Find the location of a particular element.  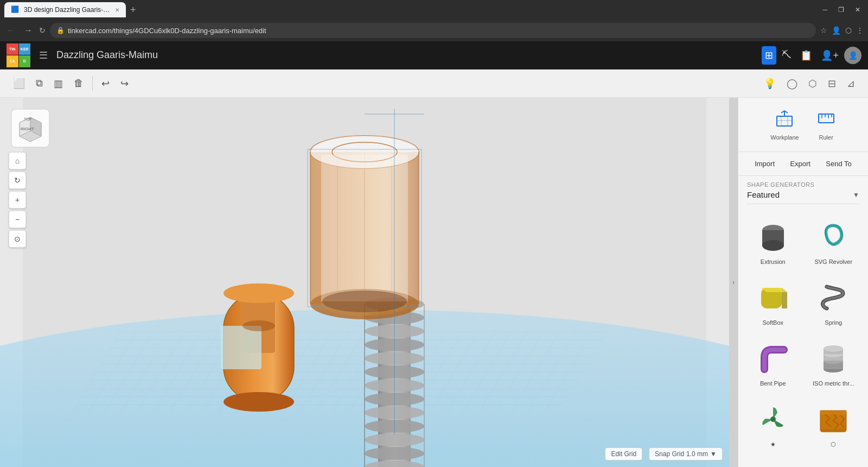

active-tab: 🟦 3D design Dazzling Gaaris-Maim... ✕ is located at coordinates (65, 10).